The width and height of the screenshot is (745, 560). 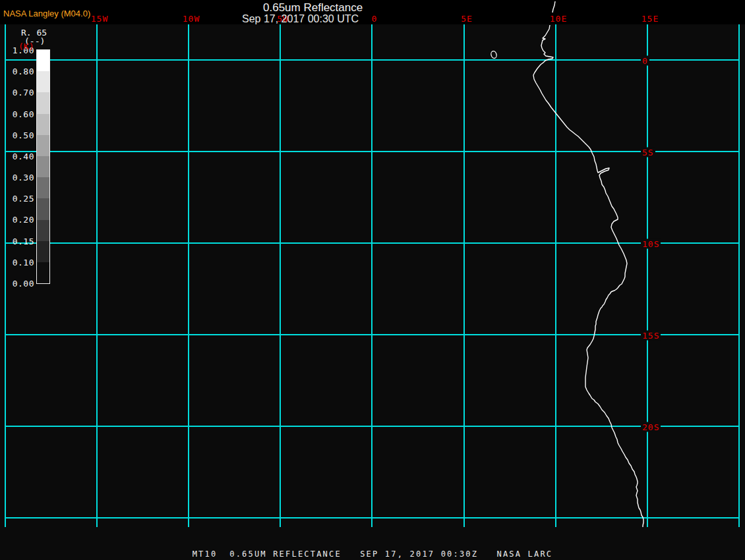 I want to click on lon-label-10E: 10E, so click(x=558, y=18).